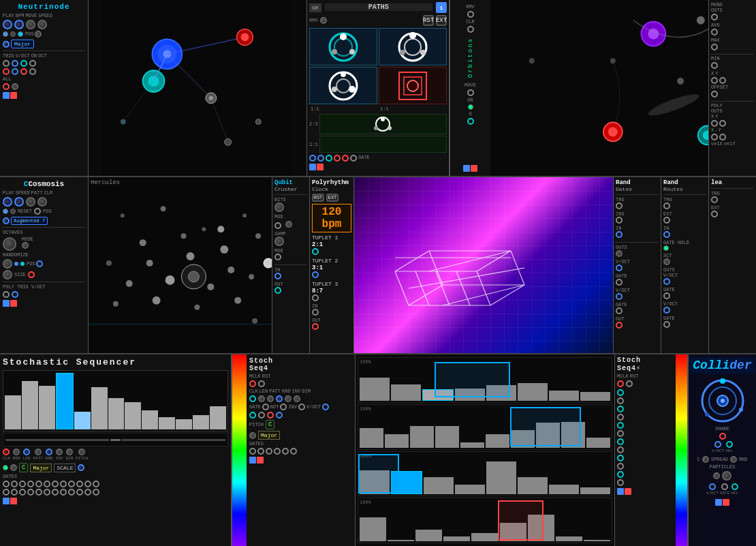  What do you see at coordinates (19, 202) in the screenshot?
I see `cosm-speed-knob` at bounding box center [19, 202].